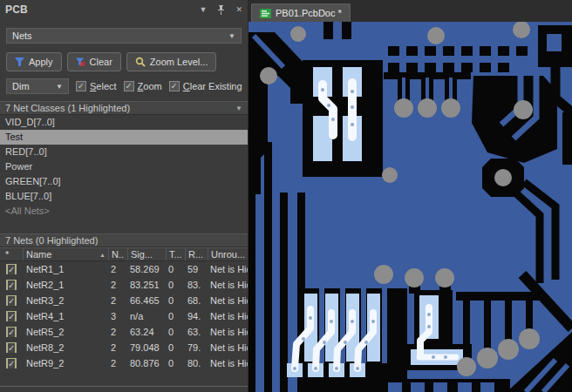 This screenshot has height=392, width=572. What do you see at coordinates (124, 316) in the screenshot?
I see `table-row: ✓ NetR4_1 3 n/a 0 94. Net is Hid` at bounding box center [124, 316].